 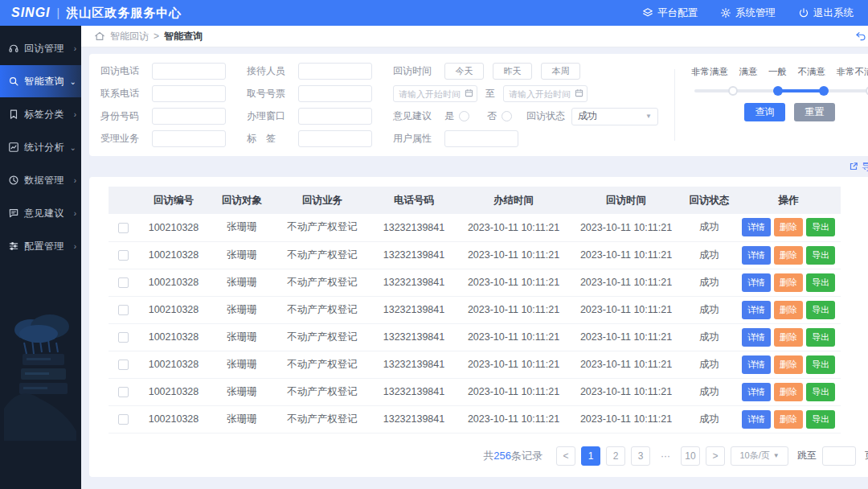 What do you see at coordinates (47, 180) in the screenshot?
I see `sidebar-item-label: 数据管理` at bounding box center [47, 180].